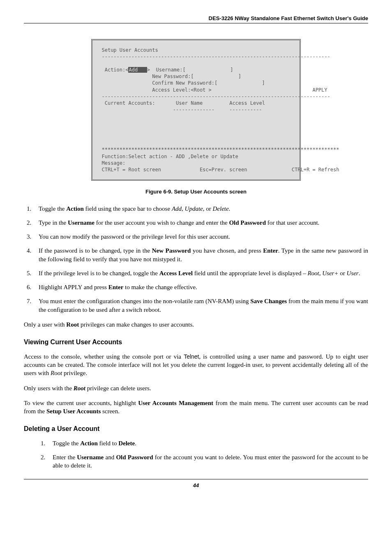  What do you see at coordinates (196, 18) in the screenshot?
I see `running-header: DES-3226 NWay Standalone Fast Ethernet S…` at bounding box center [196, 18].